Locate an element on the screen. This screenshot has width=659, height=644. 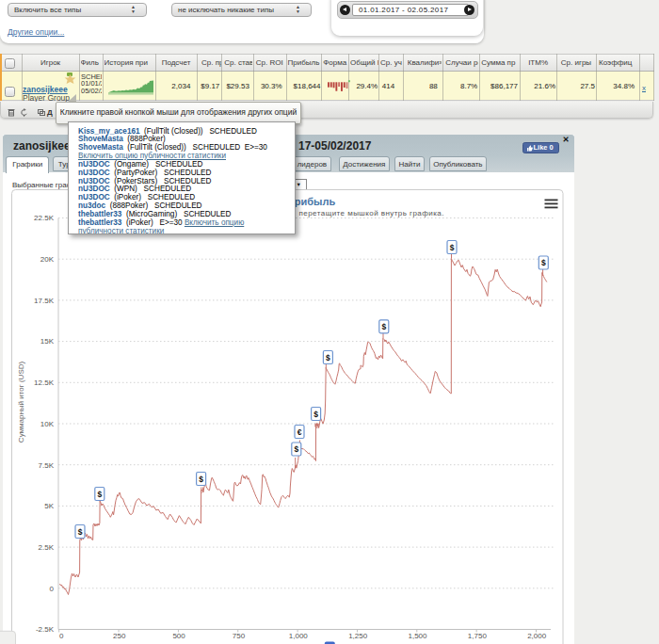
svg-text: Суммарный итог (USD) is located at coordinates (21, 403).